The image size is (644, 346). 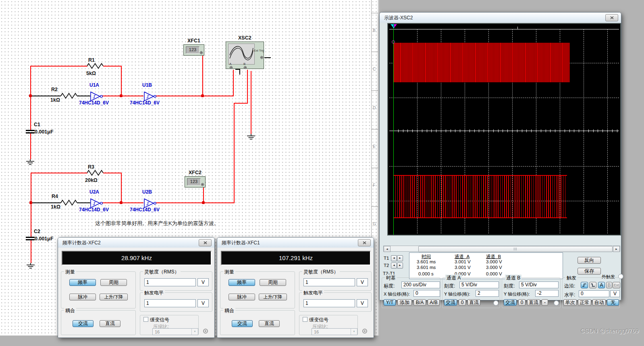 What do you see at coordinates (329, 303) in the screenshot?
I see `fc1-trigger-input: 1` at bounding box center [329, 303].